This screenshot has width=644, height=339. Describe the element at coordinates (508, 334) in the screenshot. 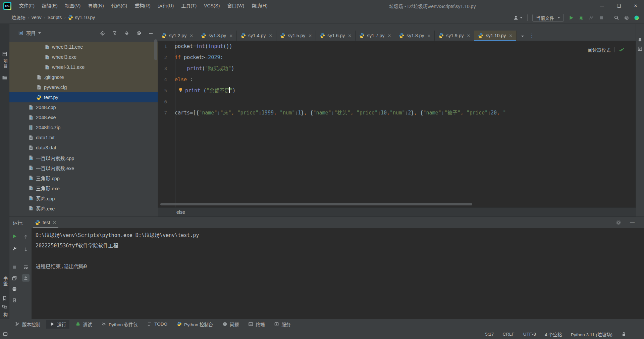

I see `status-line-ending: CRLF` at that location.